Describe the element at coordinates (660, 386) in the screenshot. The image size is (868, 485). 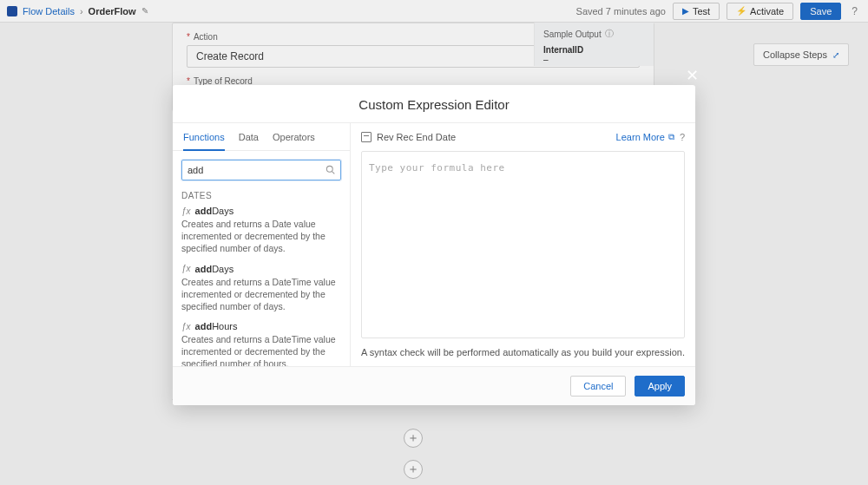
I see `apply-button: Apply` at that location.